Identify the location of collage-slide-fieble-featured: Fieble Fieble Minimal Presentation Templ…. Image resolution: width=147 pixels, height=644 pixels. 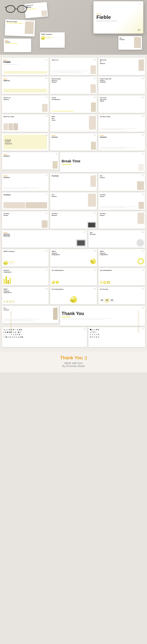
(118, 18).